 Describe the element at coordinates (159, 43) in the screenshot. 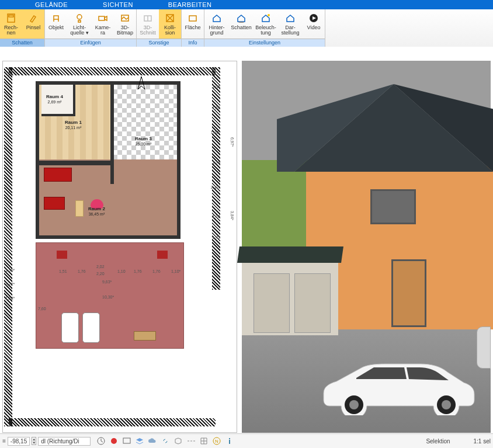

I see `group-label-sonstige: Sonstige` at that location.